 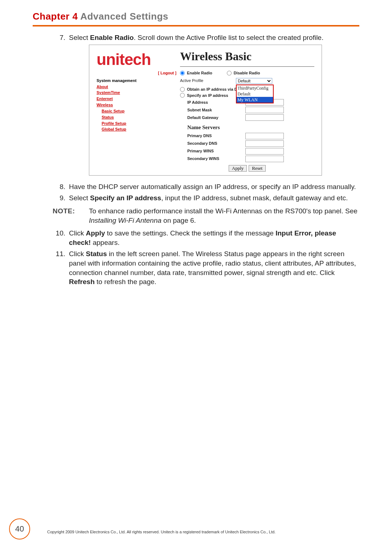 I want to click on step-9: 9. Select Specify an IP address, input t…, so click(x=206, y=198).